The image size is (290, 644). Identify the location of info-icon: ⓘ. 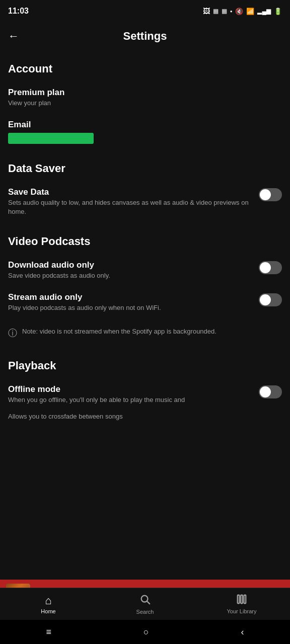
(13, 333).